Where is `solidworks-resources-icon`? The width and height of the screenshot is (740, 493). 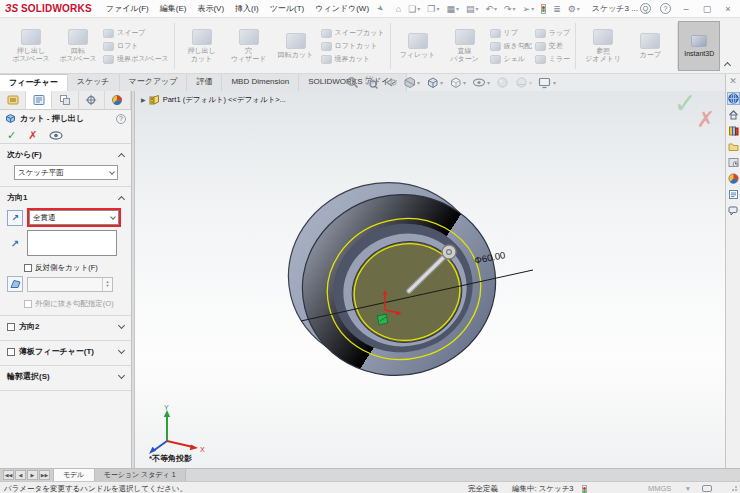 solidworks-resources-icon is located at coordinates (734, 98).